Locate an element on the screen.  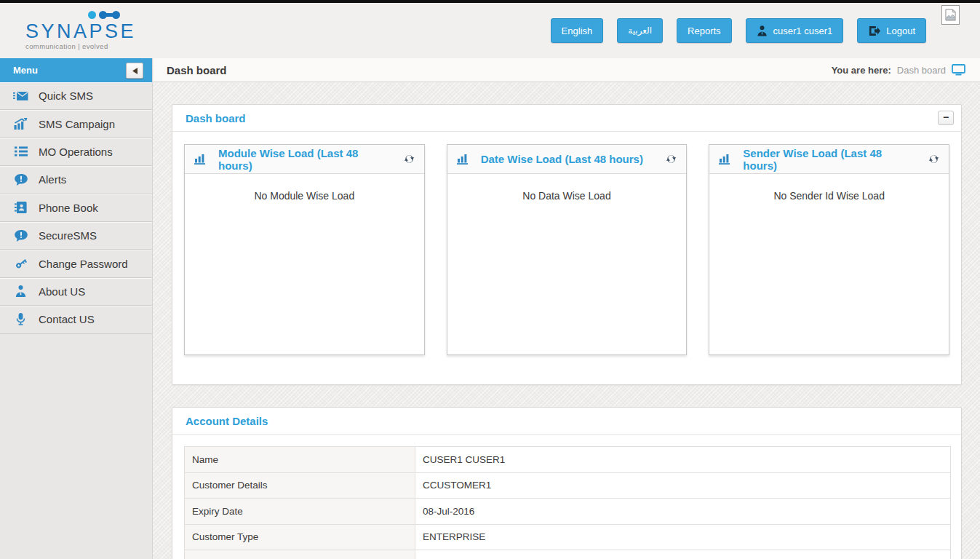
logout-button: Logout is located at coordinates (892, 31).